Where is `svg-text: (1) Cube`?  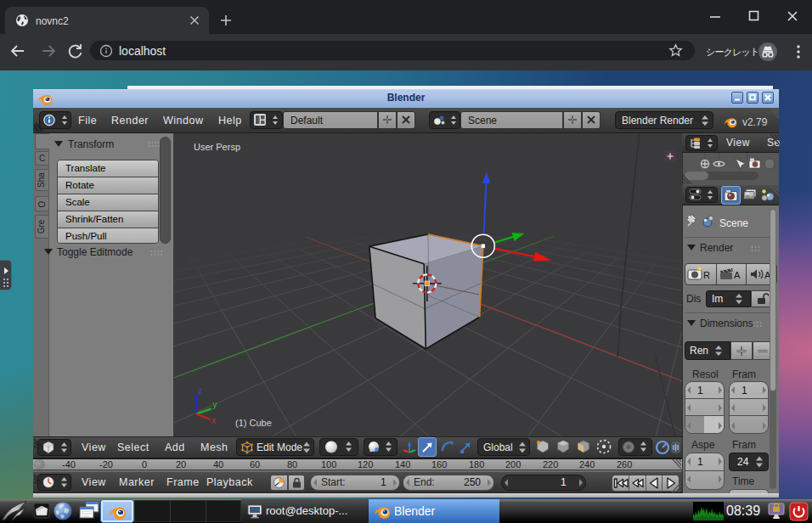
svg-text: (1) Cube is located at coordinates (253, 423).